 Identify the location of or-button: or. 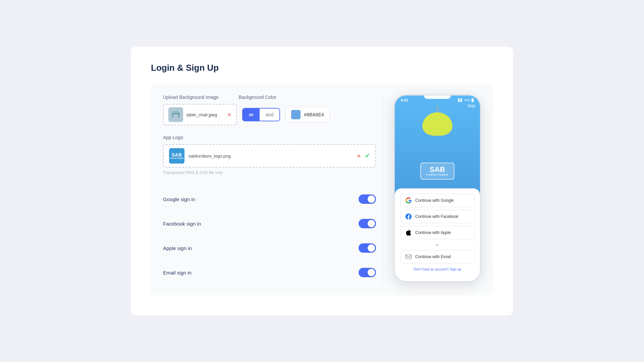
(251, 115).